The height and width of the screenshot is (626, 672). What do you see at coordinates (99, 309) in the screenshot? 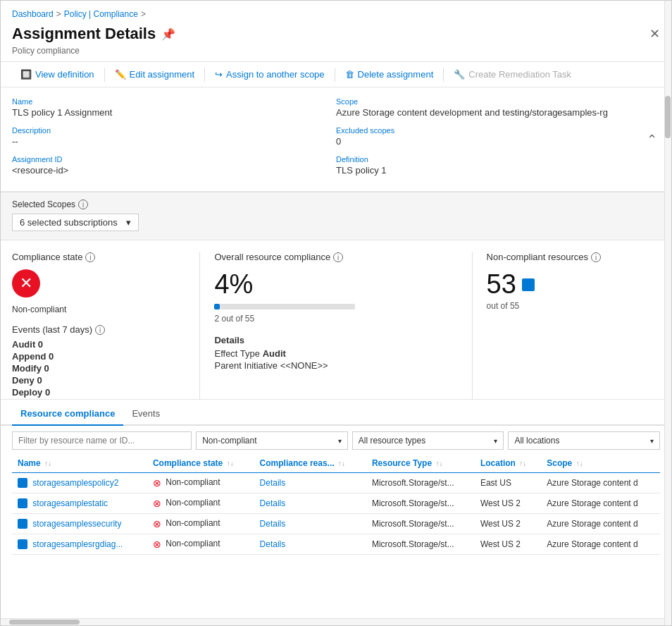
I see `compliance-state-value: Non-compliant` at bounding box center [99, 309].